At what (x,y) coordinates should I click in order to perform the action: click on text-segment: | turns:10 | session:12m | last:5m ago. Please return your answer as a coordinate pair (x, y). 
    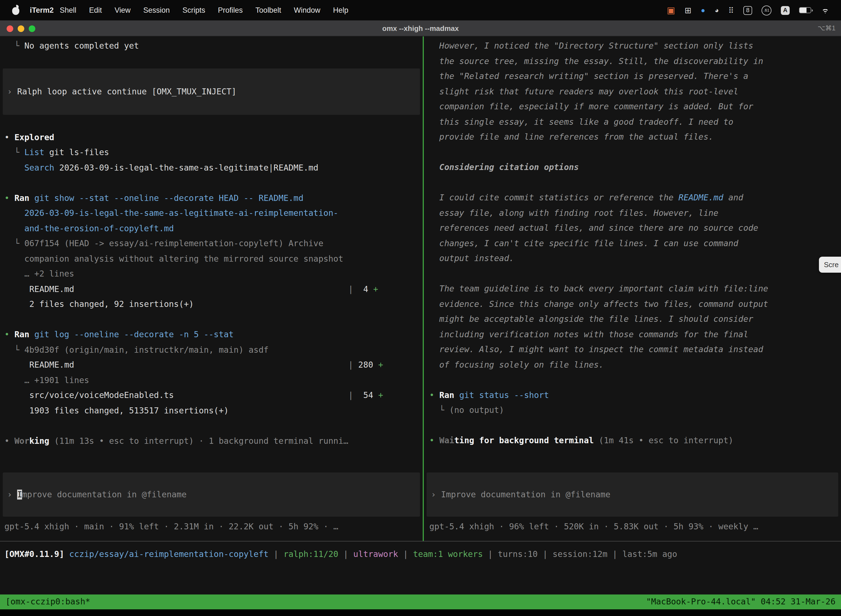
    Looking at the image, I should click on (580, 554).